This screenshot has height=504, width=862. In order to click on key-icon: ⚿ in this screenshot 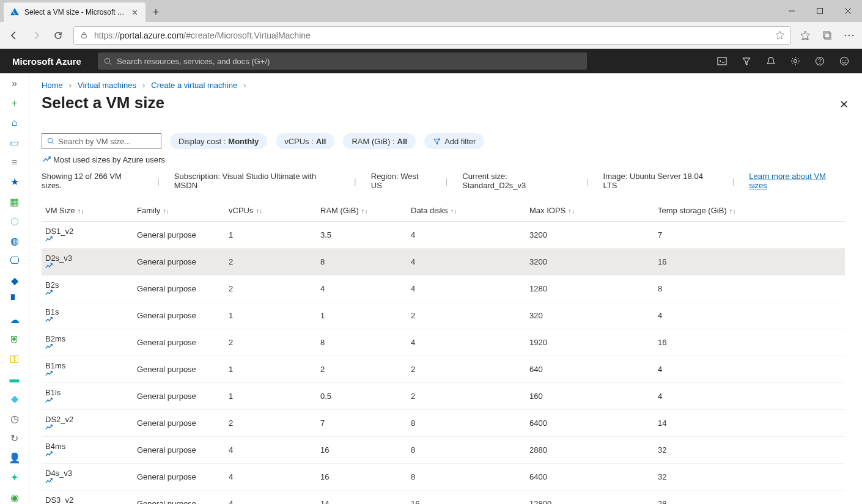, I will do `click(15, 359)`.